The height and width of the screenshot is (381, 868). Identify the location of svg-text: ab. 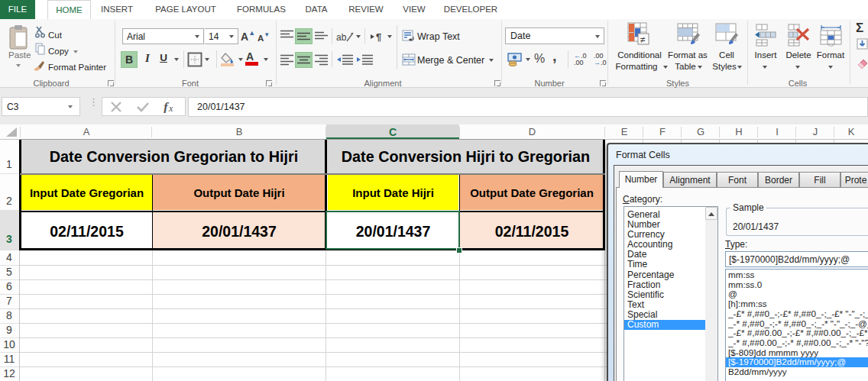
(342, 37).